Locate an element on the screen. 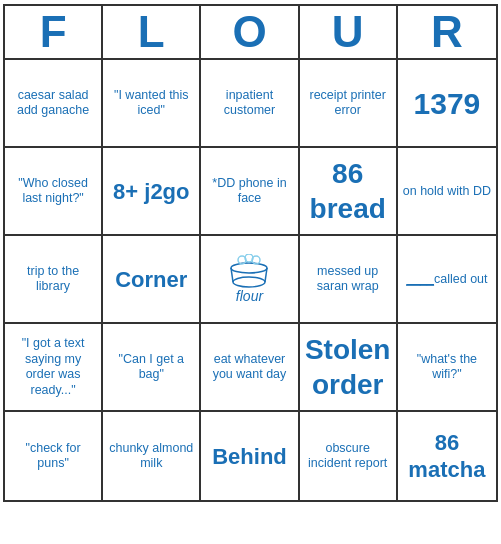 The width and height of the screenshot is (501, 544). cell-3-2: eat whatever you want day is located at coordinates (250, 368).